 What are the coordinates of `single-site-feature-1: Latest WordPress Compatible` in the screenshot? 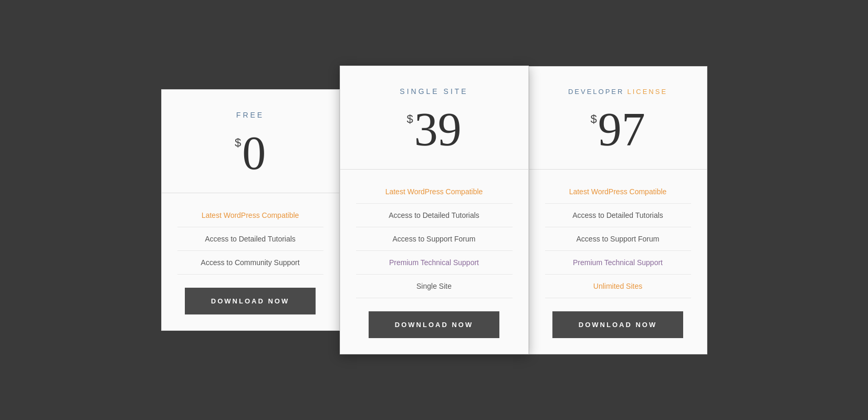 It's located at (434, 192).